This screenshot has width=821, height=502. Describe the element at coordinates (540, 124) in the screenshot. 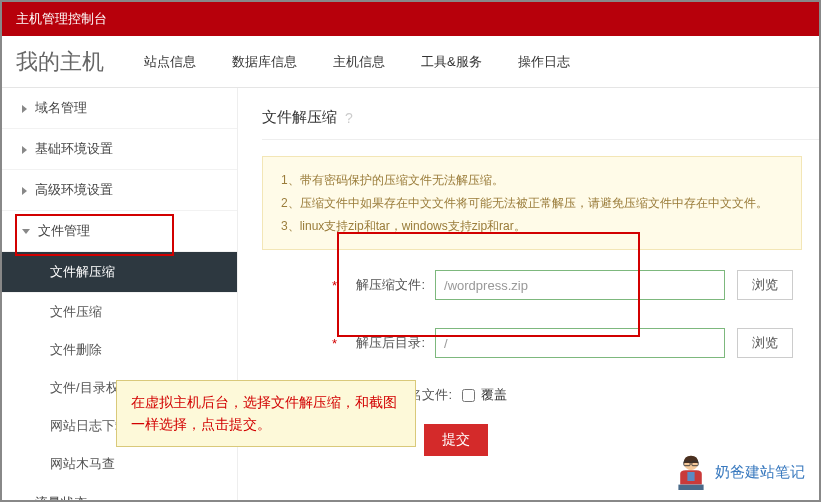

I see `content-title: 文件解压缩 ?` at that location.